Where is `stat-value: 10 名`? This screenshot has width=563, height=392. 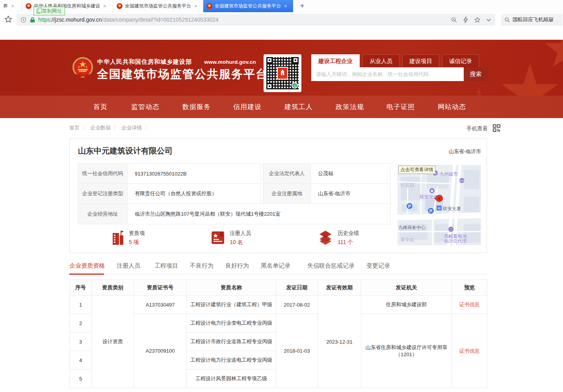 stat-value: 10 名 is located at coordinates (240, 242).